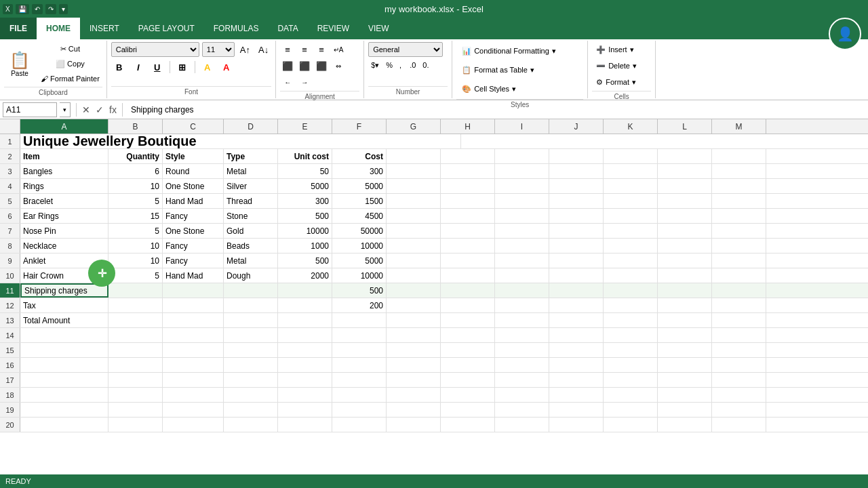 The width and height of the screenshot is (868, 488). I want to click on cell-f4: 5000, so click(359, 186).